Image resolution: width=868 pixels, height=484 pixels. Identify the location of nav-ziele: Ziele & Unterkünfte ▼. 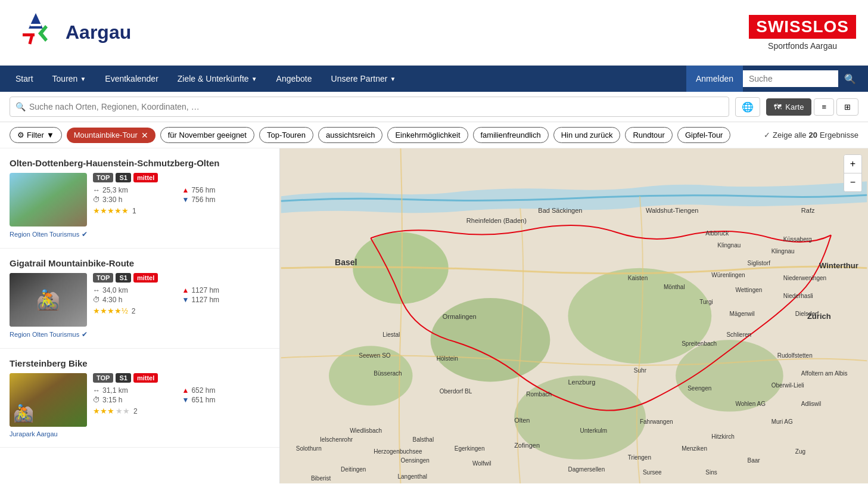
(217, 79).